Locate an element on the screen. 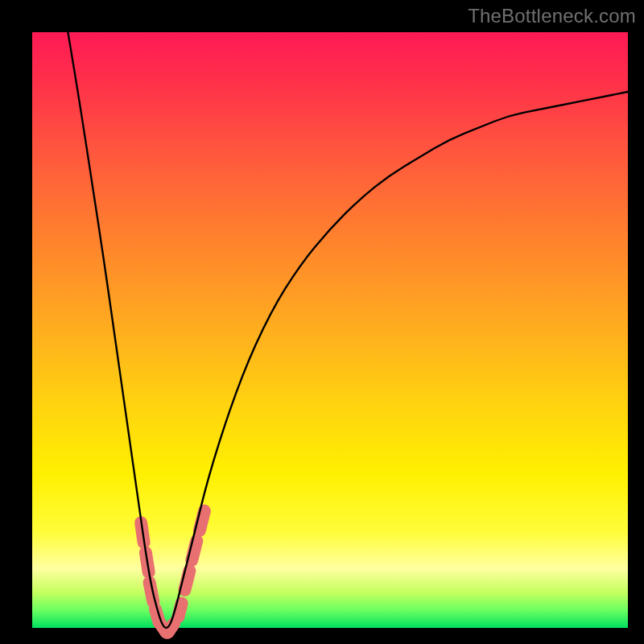  curve-marker is located at coordinates (180, 610).